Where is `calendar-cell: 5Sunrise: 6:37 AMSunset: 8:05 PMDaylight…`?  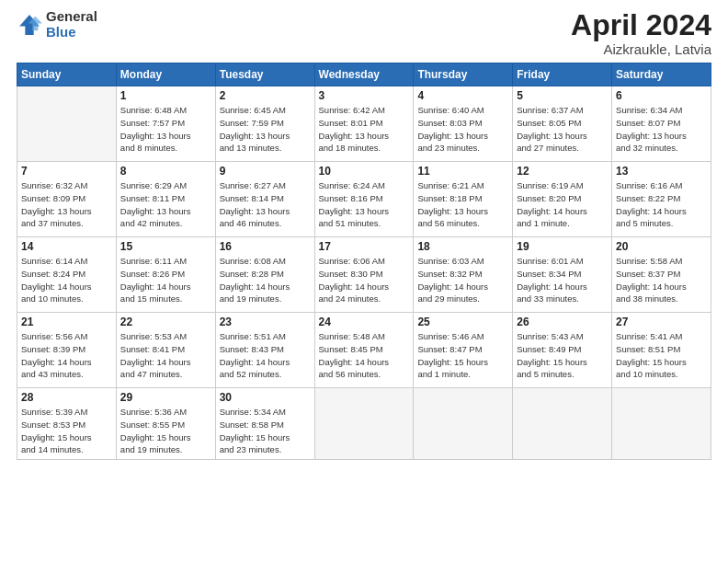
calendar-cell: 5Sunrise: 6:37 AMSunset: 8:05 PMDaylight… is located at coordinates (563, 124).